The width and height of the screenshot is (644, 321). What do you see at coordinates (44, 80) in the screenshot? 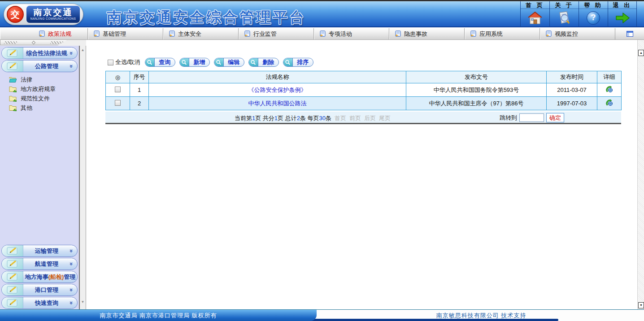
I see `sidebar-item-law: 法律` at bounding box center [44, 80].